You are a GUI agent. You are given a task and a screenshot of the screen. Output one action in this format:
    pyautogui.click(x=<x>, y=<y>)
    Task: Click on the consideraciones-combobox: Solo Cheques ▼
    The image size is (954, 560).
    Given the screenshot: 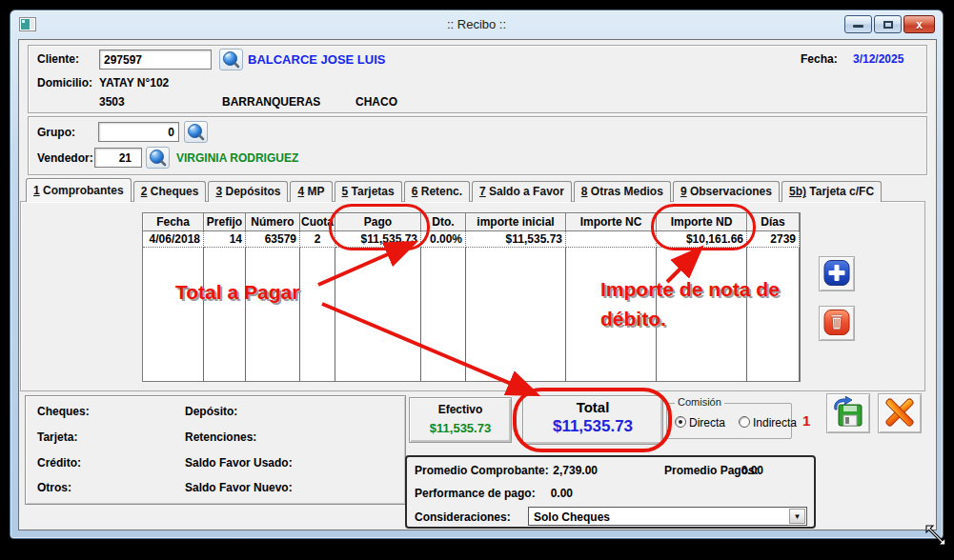 What is the action you would take?
    pyautogui.click(x=667, y=516)
    